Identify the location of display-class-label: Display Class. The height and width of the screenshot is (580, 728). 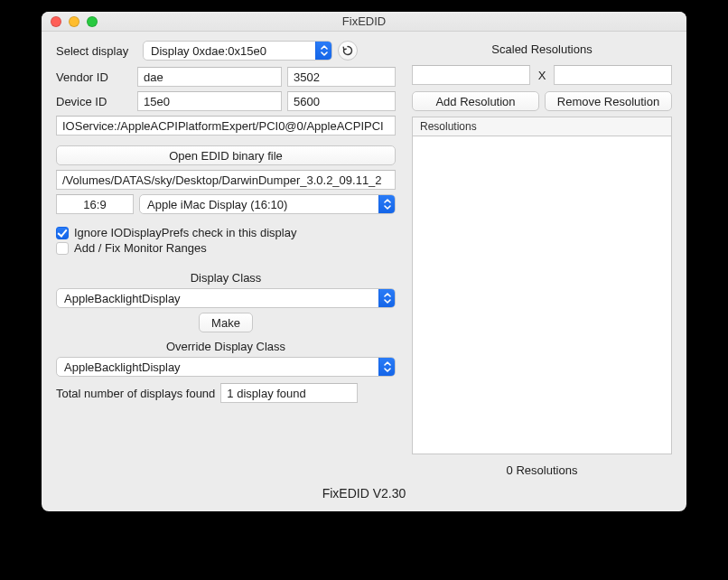
(226, 278).